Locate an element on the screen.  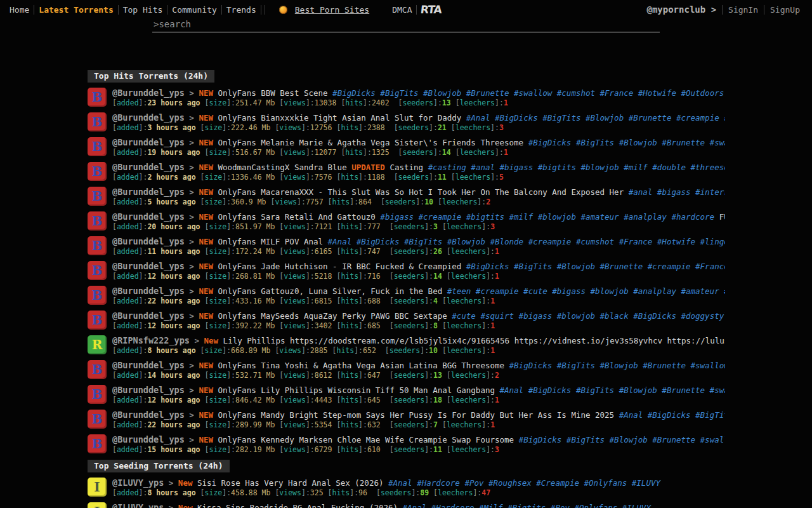
username-link: @RIPNsfw222_yps is located at coordinates (151, 340).